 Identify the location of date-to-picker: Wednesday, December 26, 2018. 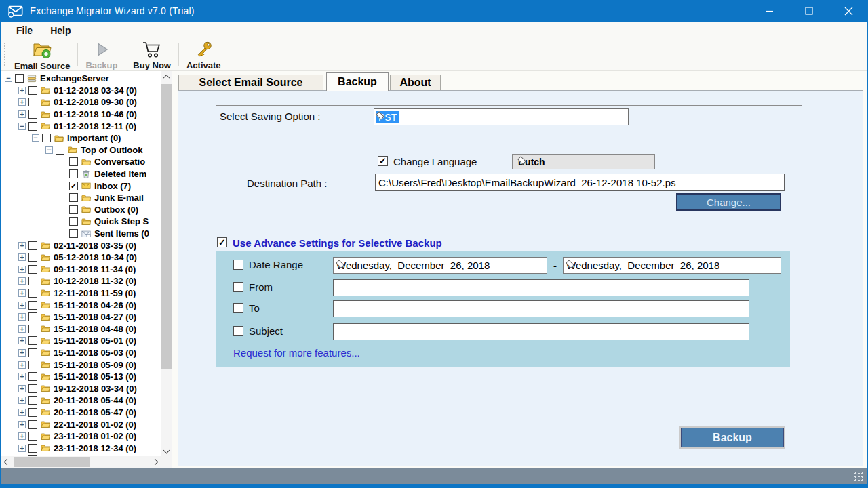
(672, 266).